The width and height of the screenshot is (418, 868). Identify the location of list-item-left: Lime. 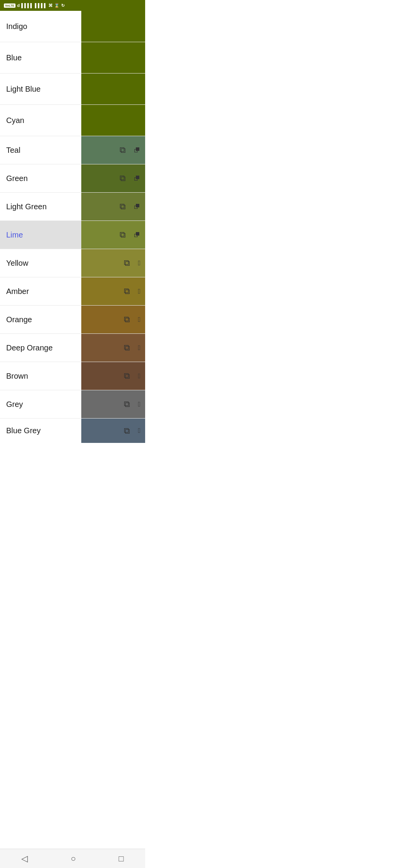
(41, 235).